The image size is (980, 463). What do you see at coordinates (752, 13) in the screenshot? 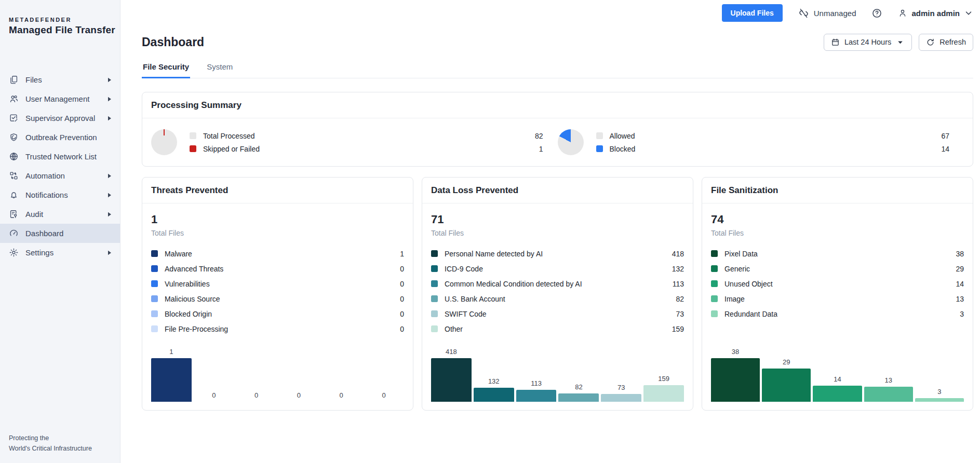
I see `upload-files-button: Upload Files` at bounding box center [752, 13].